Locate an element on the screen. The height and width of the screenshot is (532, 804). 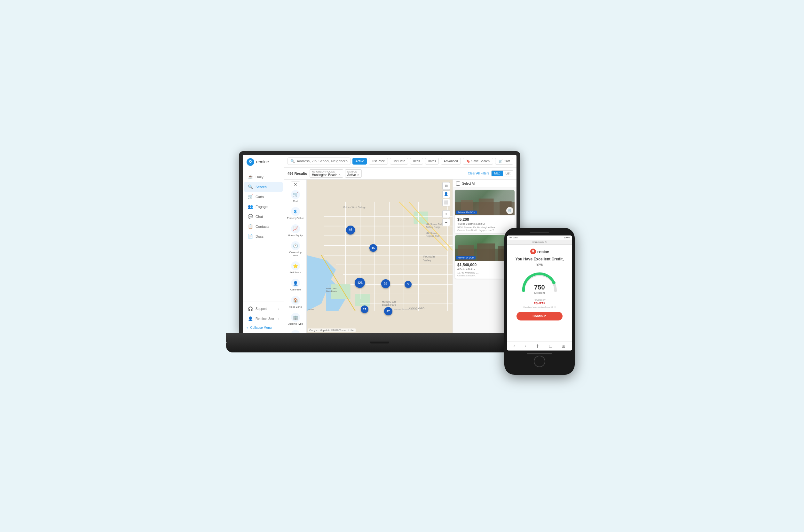
neighborhoods-tag-close: ✕ is located at coordinates (340, 175).